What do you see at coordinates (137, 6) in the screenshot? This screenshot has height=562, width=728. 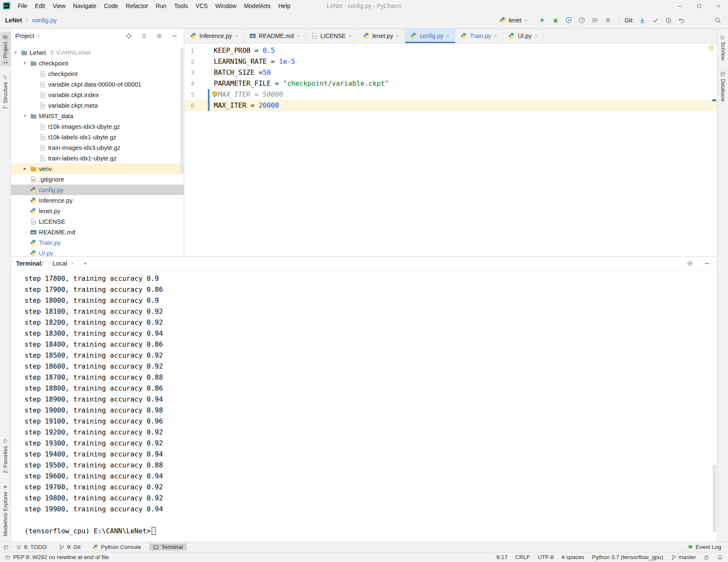 I see `menu-refactor: Refactor` at bounding box center [137, 6].